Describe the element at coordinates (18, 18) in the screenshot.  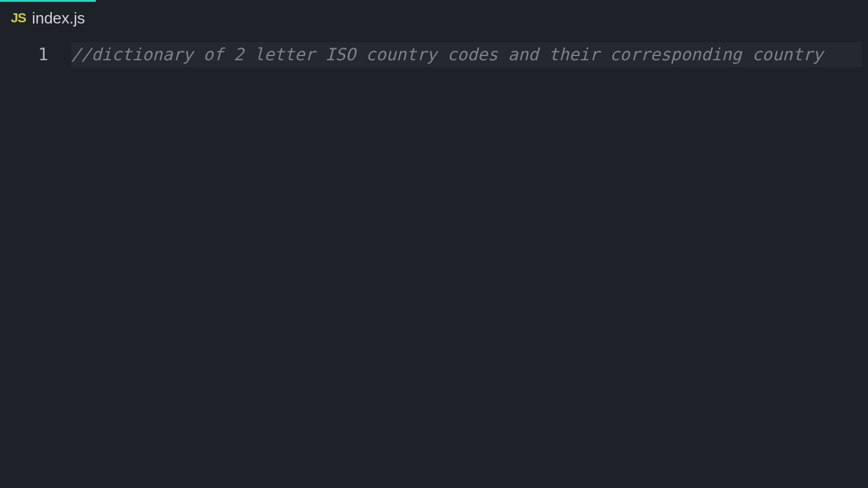
I see `js-file-icon: JS` at that location.